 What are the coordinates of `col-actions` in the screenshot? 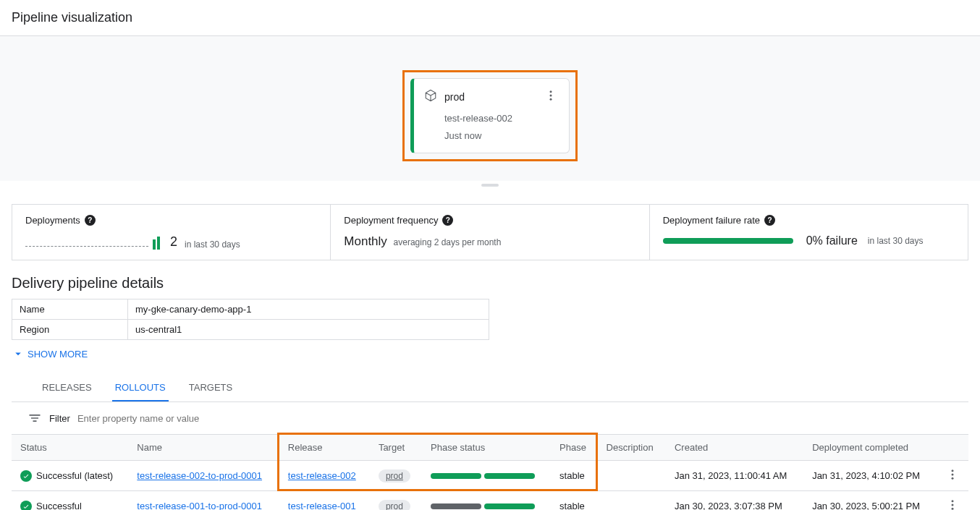 It's located at (952, 448).